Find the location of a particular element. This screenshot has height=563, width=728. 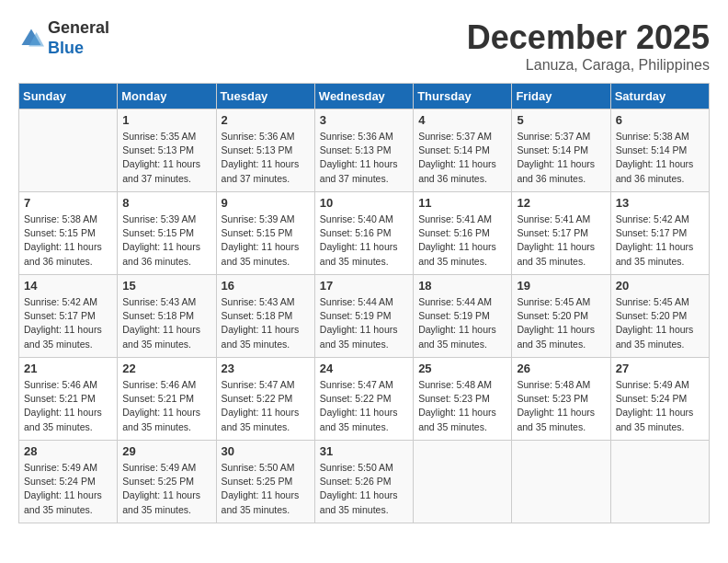

day-number: 14 is located at coordinates (68, 285).